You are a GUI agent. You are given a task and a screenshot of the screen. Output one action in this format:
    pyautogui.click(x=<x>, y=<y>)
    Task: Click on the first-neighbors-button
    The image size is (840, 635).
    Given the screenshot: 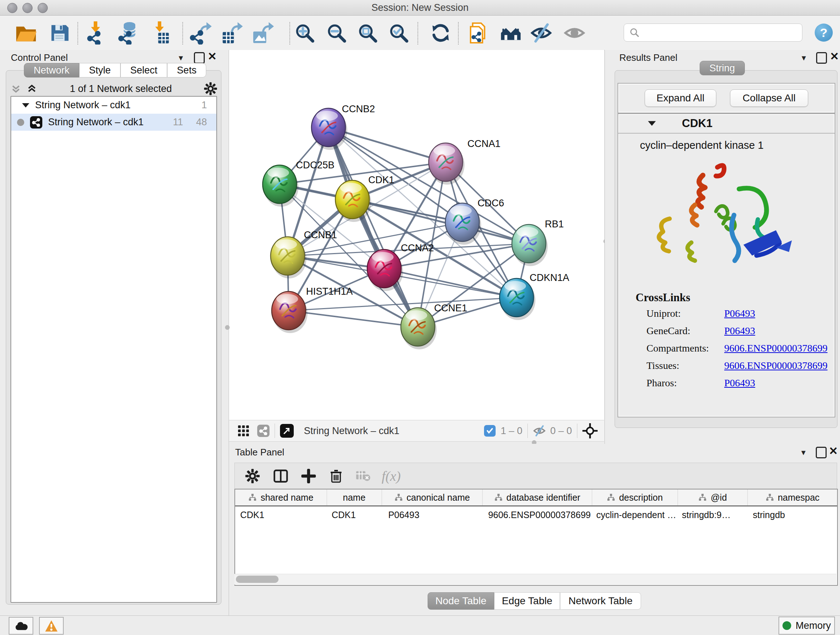 What is the action you would take?
    pyautogui.click(x=511, y=33)
    